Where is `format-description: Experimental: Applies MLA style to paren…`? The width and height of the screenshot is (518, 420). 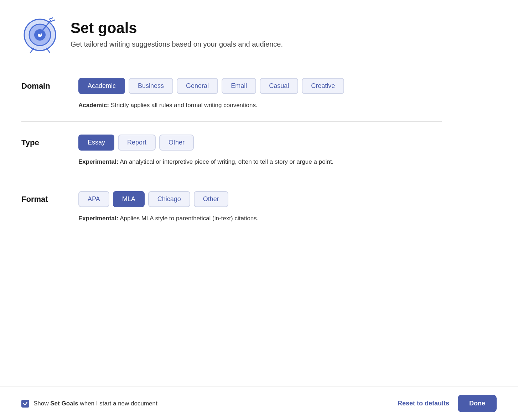
format-description: Experimental: Applies MLA style to paren… is located at coordinates (230, 219).